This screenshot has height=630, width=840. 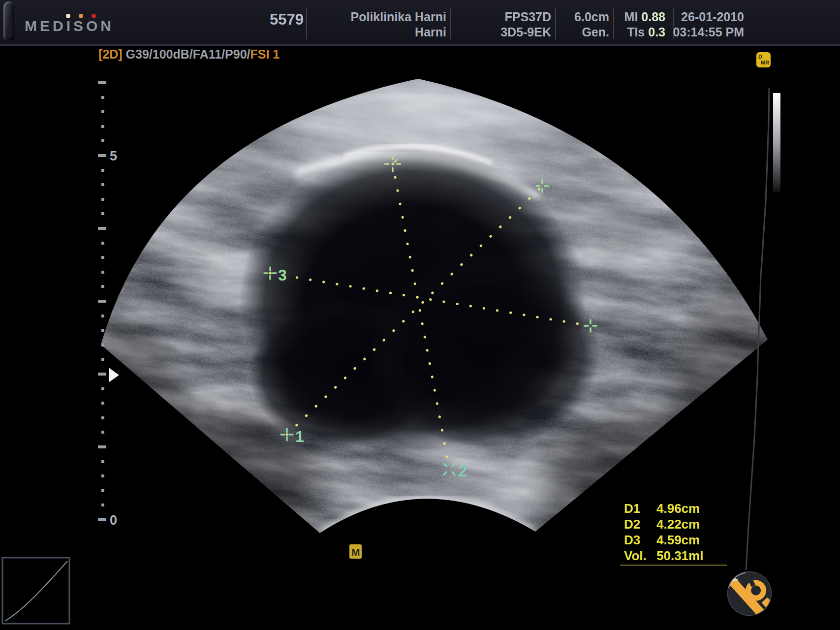 What do you see at coordinates (282, 275) in the screenshot?
I see `caliper-label-3: 3` at bounding box center [282, 275].